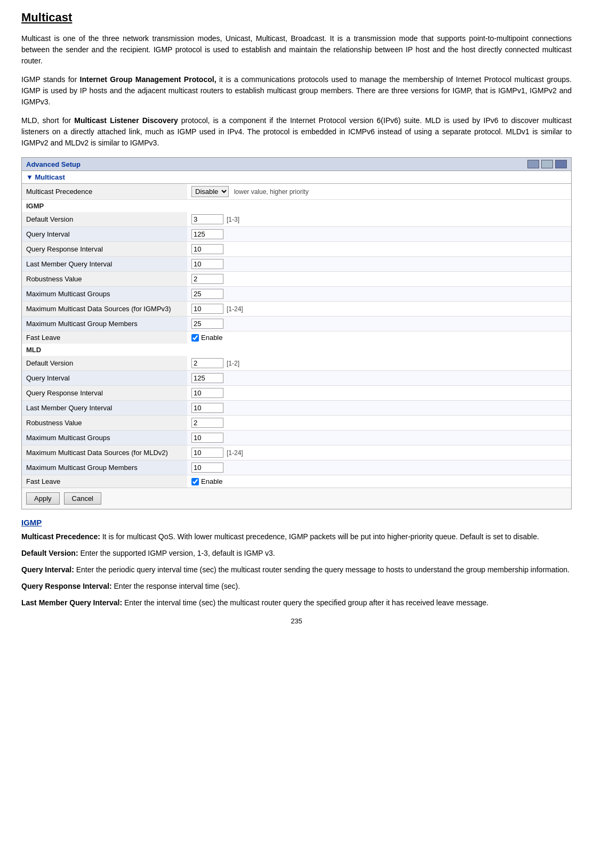  What do you see at coordinates (561, 164) in the screenshot?
I see `icon-network3` at bounding box center [561, 164].